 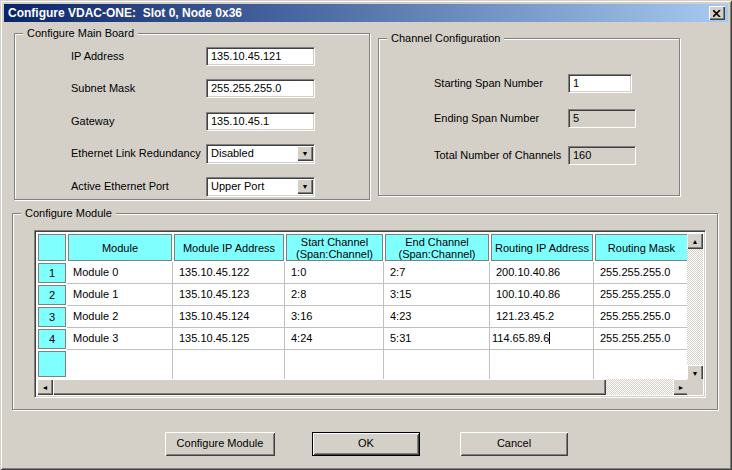 What do you see at coordinates (103, 88) in the screenshot?
I see `subnet-mask-label: Subnet Mask` at bounding box center [103, 88].